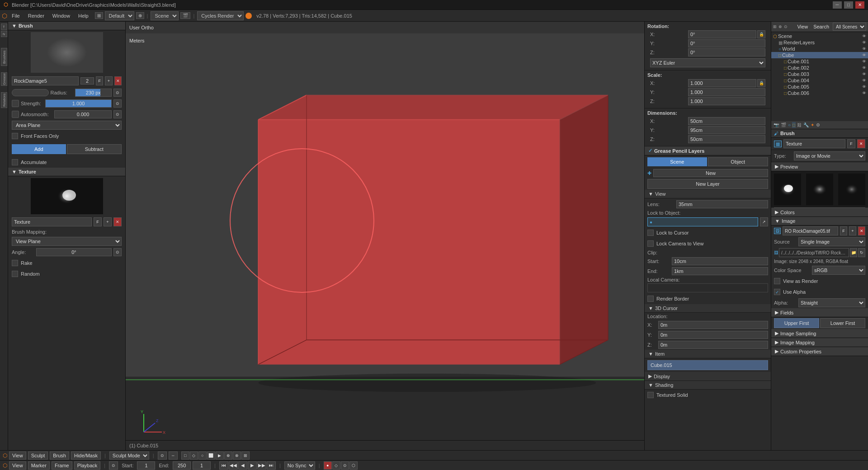  What do you see at coordinates (118, 252) in the screenshot?
I see `angle-btn: ⊙` at bounding box center [118, 252].